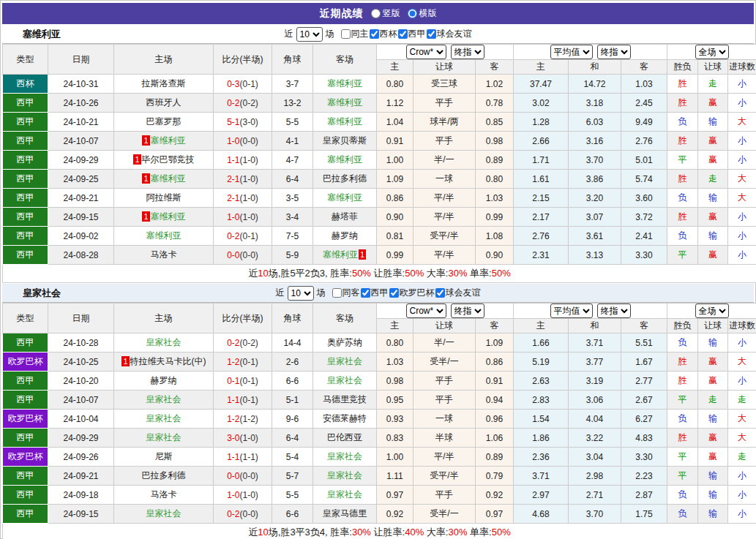  I want to click on summary-text: 50%, so click(414, 274).